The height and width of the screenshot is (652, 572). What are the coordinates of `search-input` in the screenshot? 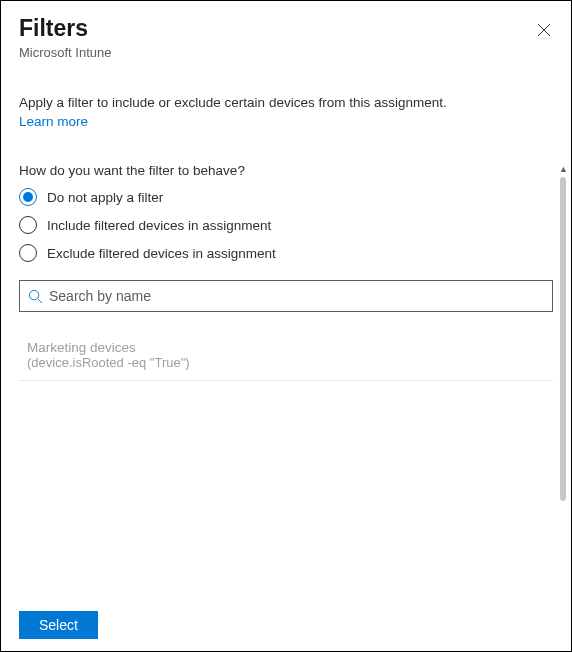 It's located at (296, 296).